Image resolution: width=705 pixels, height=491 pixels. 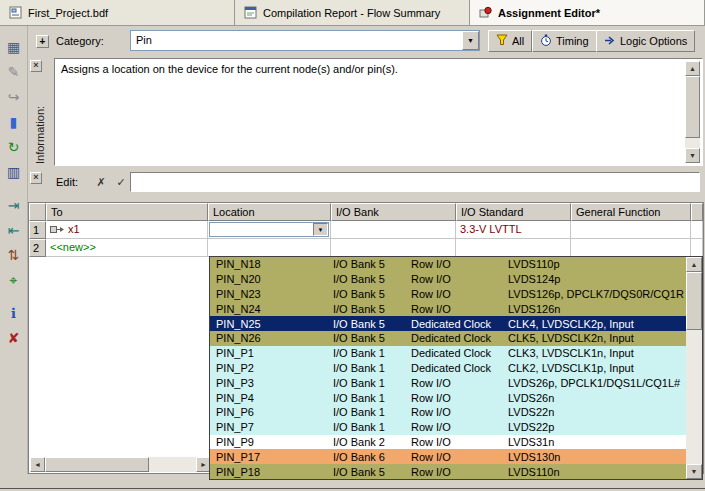 What do you see at coordinates (596, 353) in the screenshot?
I see `pin-function: CLK3, LVDSCLK1n, Input` at bounding box center [596, 353].